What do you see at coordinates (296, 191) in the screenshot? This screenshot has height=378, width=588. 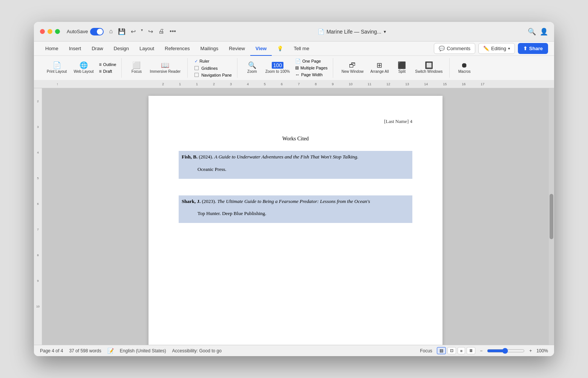 I see `citation-spacer` at bounding box center [296, 191].